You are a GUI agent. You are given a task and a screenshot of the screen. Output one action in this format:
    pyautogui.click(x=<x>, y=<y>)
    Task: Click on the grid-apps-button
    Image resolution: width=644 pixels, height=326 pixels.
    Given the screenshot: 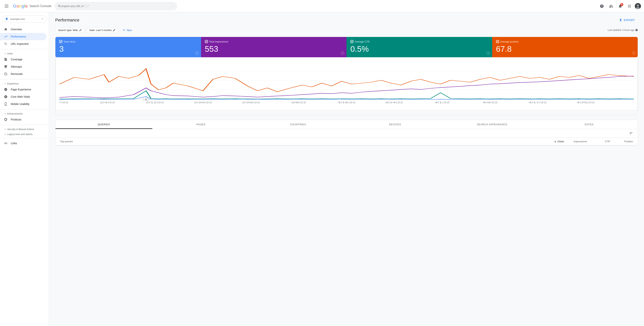 What is the action you would take?
    pyautogui.click(x=630, y=6)
    